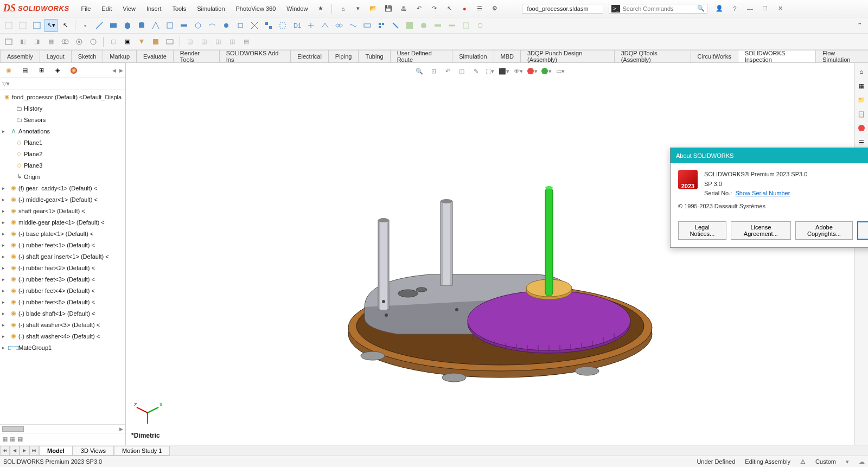 Image resolution: width=868 pixels, height=467 pixels. What do you see at coordinates (763, 193) in the screenshot?
I see `show-serial-link: Show Serial Number` at bounding box center [763, 193].